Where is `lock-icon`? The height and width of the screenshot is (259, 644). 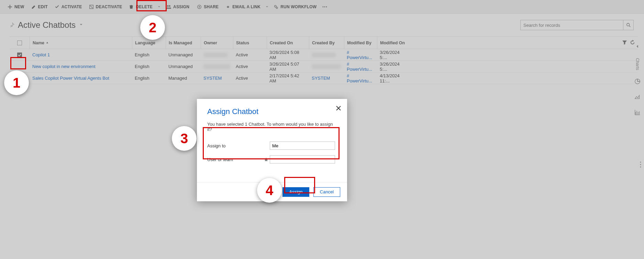 lock-icon is located at coordinates (266, 159).